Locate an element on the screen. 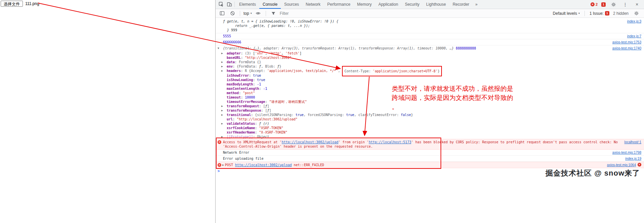 The image size is (644, 223). row-content: {transitional: {…}, adapter: Array(3), t… is located at coordinates (415, 48).